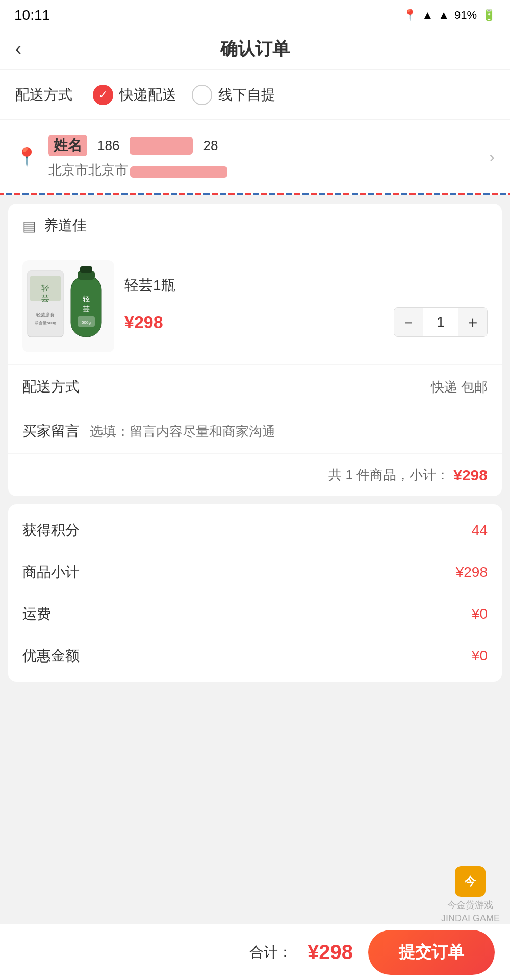  What do you see at coordinates (255, 387) in the screenshot?
I see `delivery-info-row: 配送方式 快递 包邮` at bounding box center [255, 387].